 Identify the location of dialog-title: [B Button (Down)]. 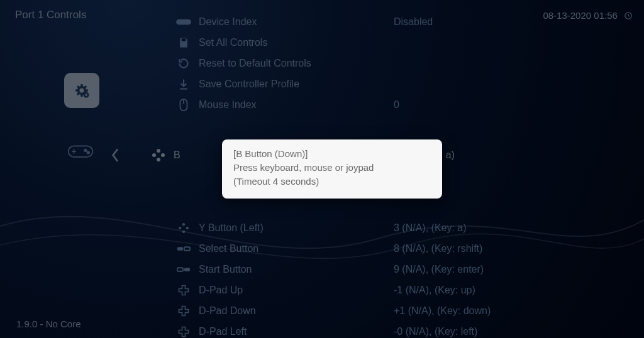
(332, 154).